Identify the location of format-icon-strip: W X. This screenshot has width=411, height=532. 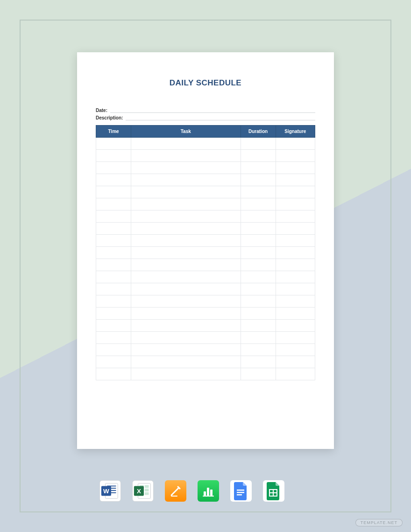
(192, 491).